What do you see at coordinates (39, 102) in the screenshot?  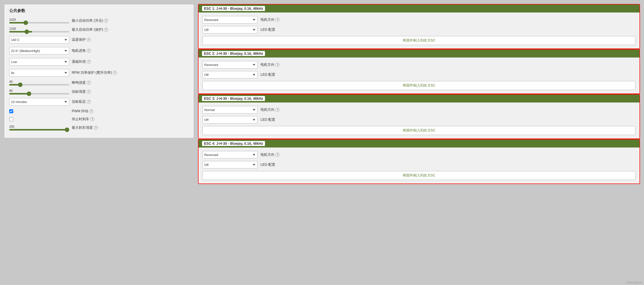 I see `select-signal_delay: 10 minutes1 minute2 minutes5 minutes` at bounding box center [39, 102].